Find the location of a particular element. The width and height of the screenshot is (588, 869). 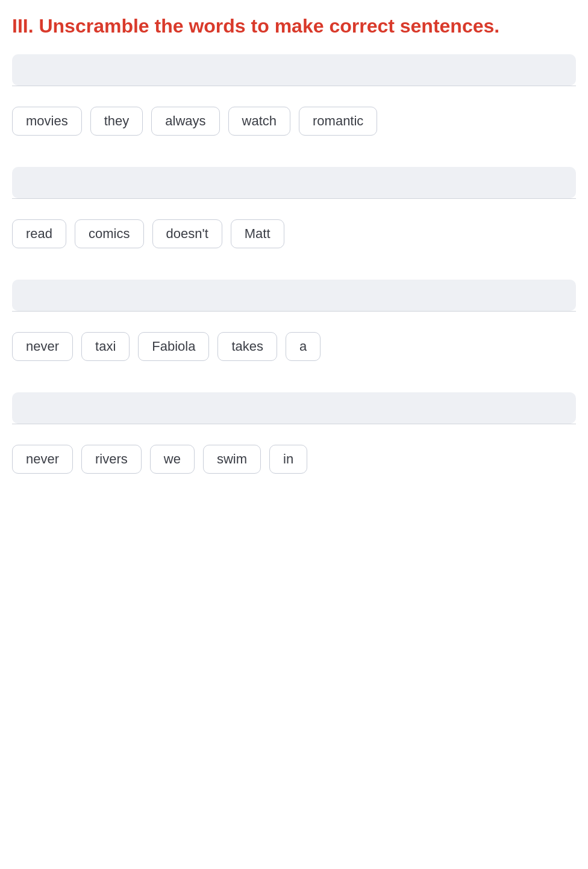

word-chip-3-5: a is located at coordinates (303, 347).